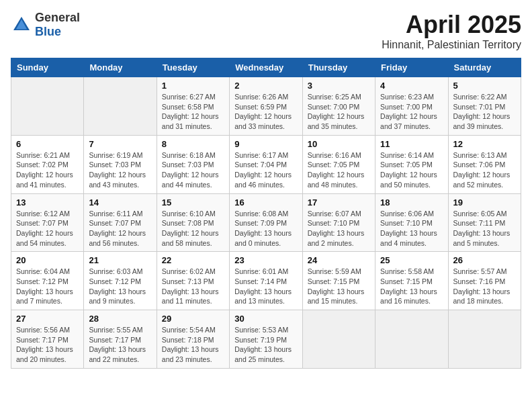 The width and height of the screenshot is (532, 411). What do you see at coordinates (120, 345) in the screenshot?
I see `day-info: Sunrise: 5:55 AM Sunset: 7:17 PM Dayligh…` at bounding box center [120, 345].